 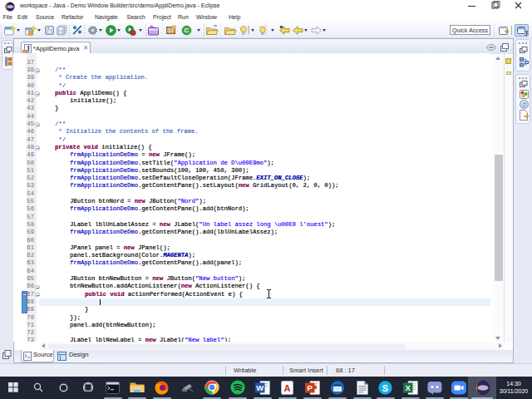 What do you see at coordinates (386, 387) in the screenshot?
I see `svg-text: S` at bounding box center [386, 387].